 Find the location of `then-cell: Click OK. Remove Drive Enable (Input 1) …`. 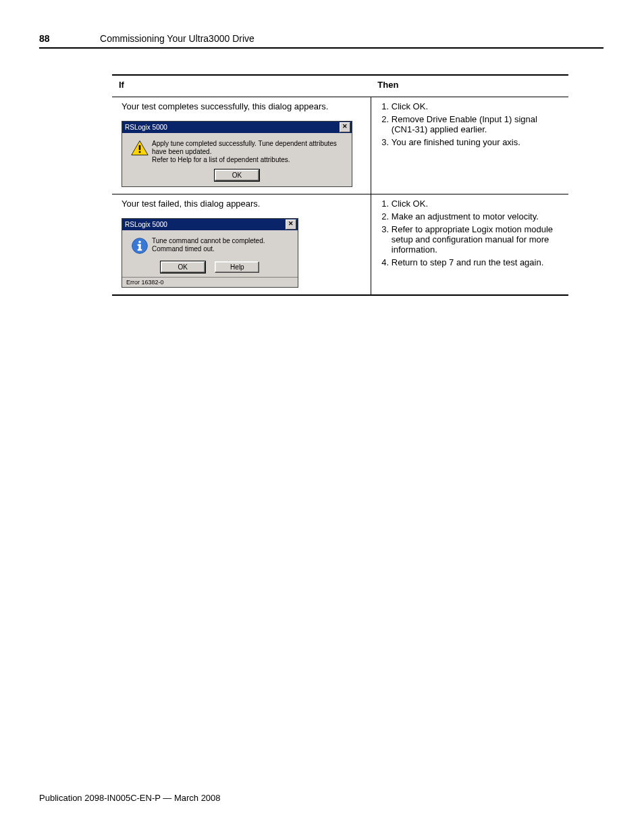

then-cell: Click OK. Remove Drive Enable (Input 1) … is located at coordinates (470, 146).